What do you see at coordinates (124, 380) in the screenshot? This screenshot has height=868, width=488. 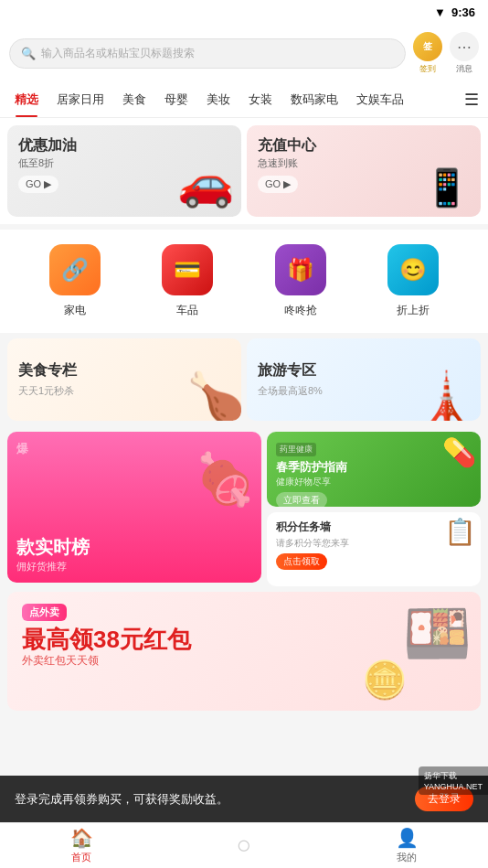 I see `feature-food-card: 美食专栏 天天1元秒杀 🍗` at bounding box center [124, 380].